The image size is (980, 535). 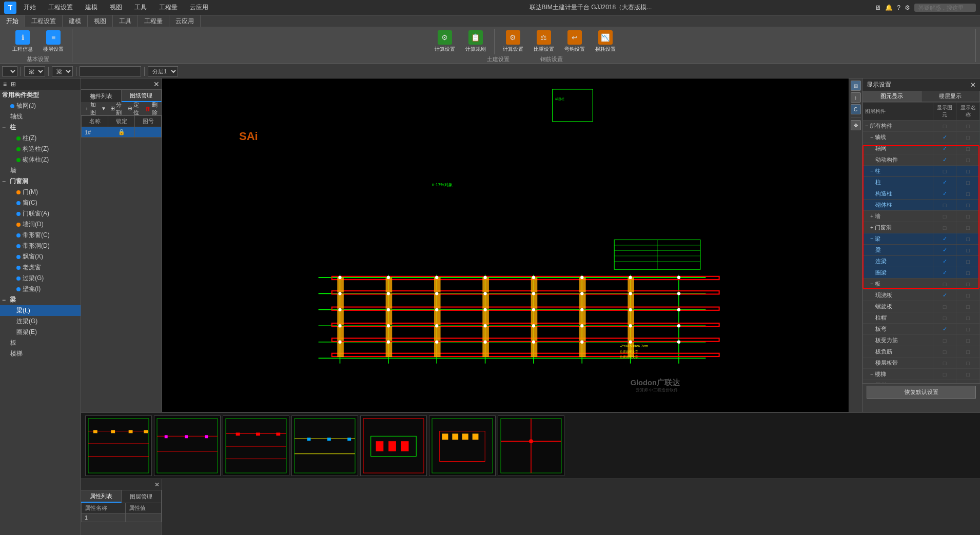 What do you see at coordinates (5, 84) in the screenshot?
I see `view-toggle-icon: ≡` at bounding box center [5, 84].